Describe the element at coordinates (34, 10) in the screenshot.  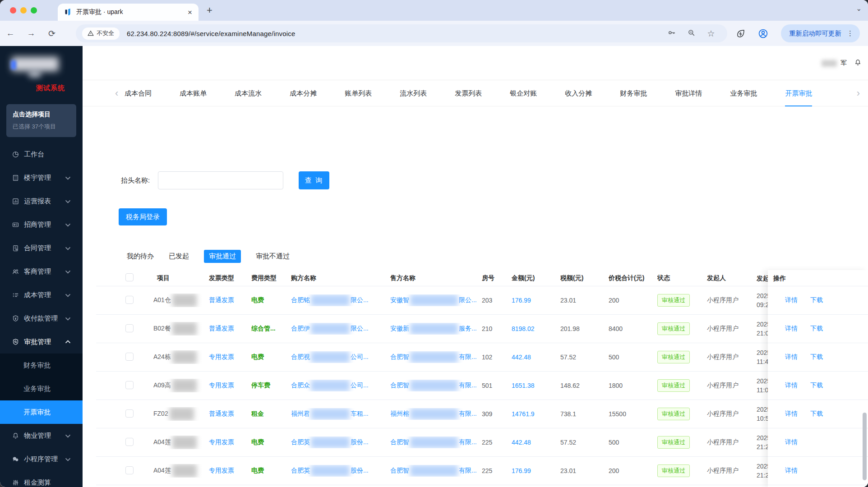
I see `maximize-window-button` at that location.